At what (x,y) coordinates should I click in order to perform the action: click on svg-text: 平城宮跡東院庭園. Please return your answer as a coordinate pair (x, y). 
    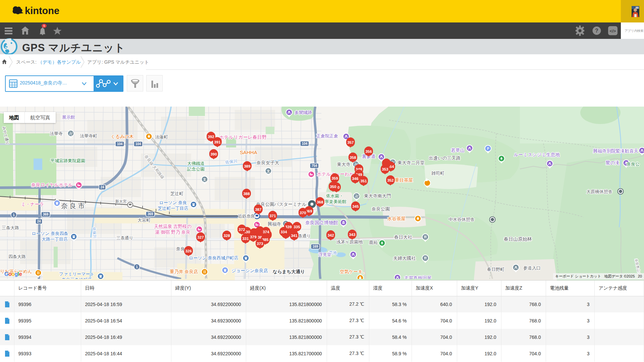
    Looking at the image, I should click on (68, 161).